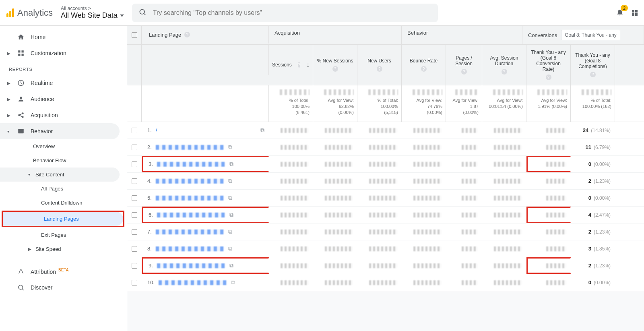  I want to click on account-view-name: All Web Site Data, so click(93, 15).